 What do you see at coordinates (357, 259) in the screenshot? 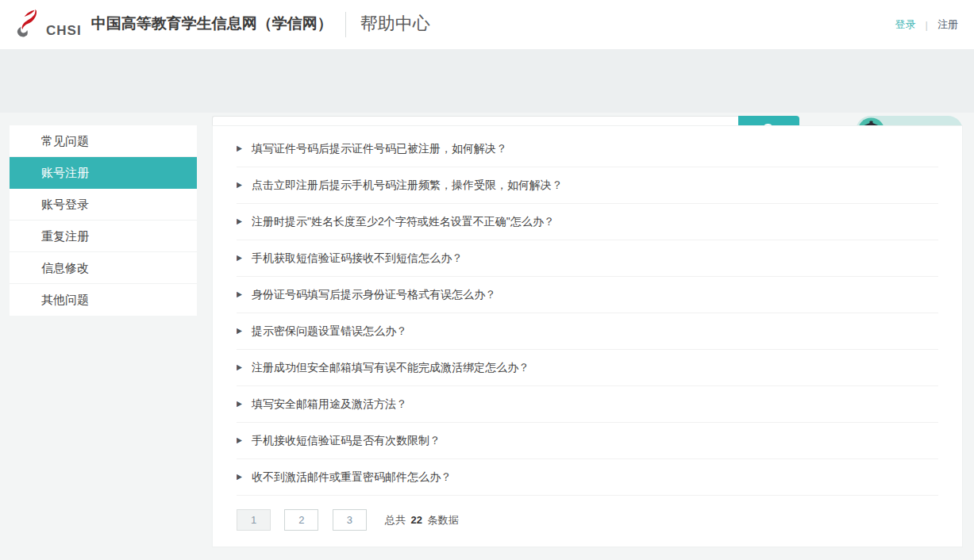
I see `faq-question-text: 手机获取短信验证码接收不到短信怎么办？` at bounding box center [357, 259].